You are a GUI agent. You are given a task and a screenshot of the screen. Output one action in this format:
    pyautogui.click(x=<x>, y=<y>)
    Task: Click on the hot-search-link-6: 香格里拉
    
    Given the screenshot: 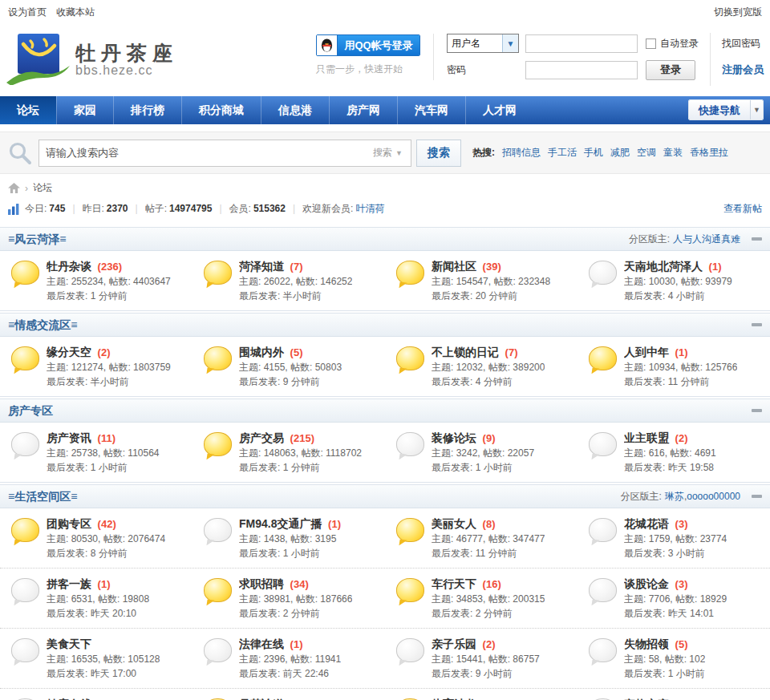 What is the action you would take?
    pyautogui.click(x=709, y=152)
    